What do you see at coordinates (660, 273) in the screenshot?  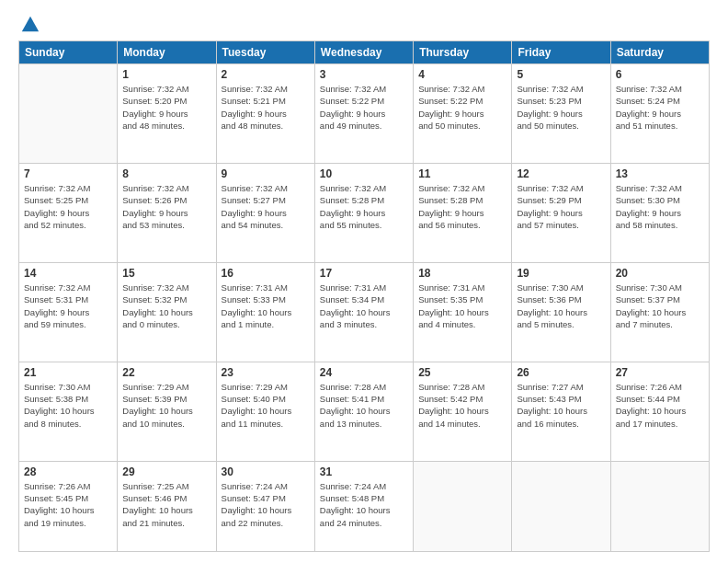 I see `day-number: 20` at bounding box center [660, 273].